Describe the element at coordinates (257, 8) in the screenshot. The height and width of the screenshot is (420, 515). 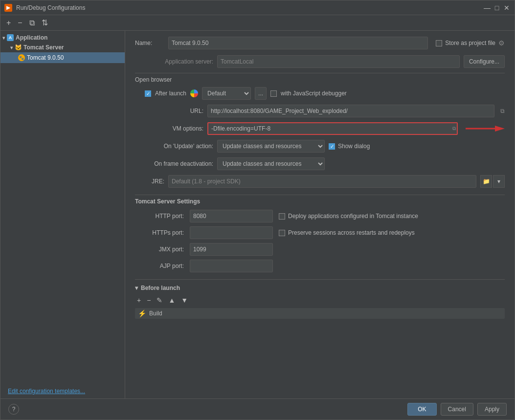
I see `title-bar: ▶ Run/Debug Configurations — □ ✕` at that location.